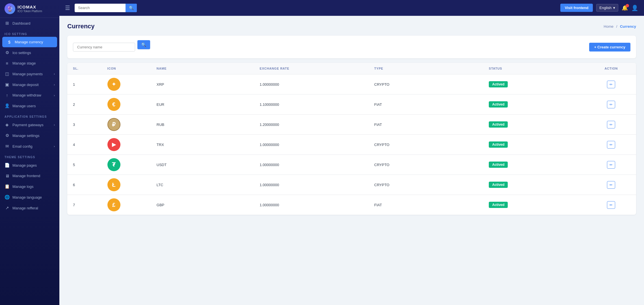 The width and height of the screenshot is (644, 305). Describe the element at coordinates (114, 104) in the screenshot. I see `coin-icon-euro: €` at that location.